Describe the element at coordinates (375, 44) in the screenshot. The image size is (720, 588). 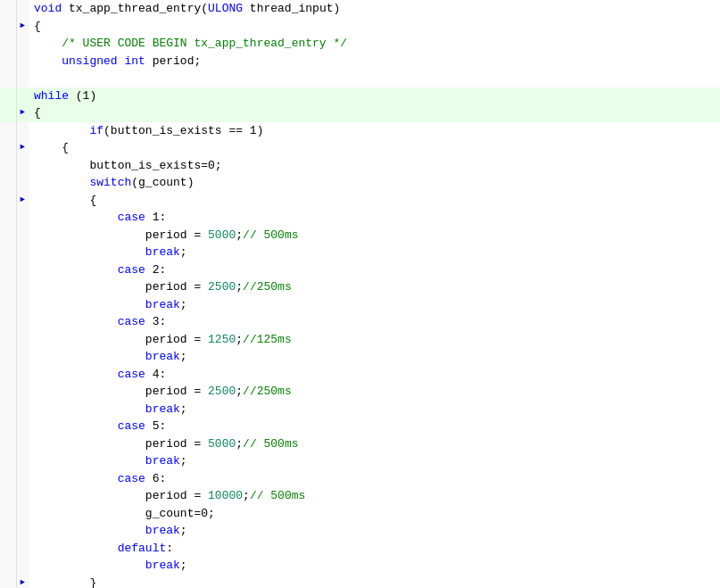
I see `code-line: /* USER CODE BEGIN tx_app_thread_entry *…` at that location.